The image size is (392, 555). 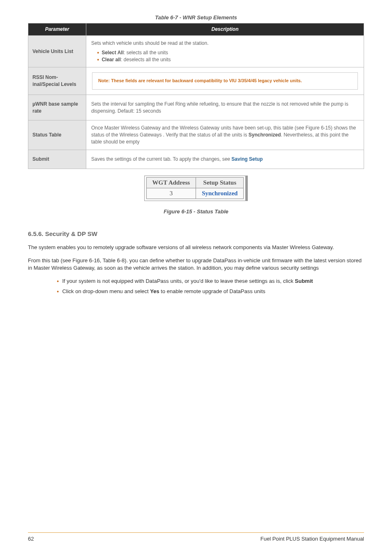 What do you see at coordinates (58, 51) in the screenshot?
I see `param-vehicle-units-list: Vehicle Units List` at bounding box center [58, 51].